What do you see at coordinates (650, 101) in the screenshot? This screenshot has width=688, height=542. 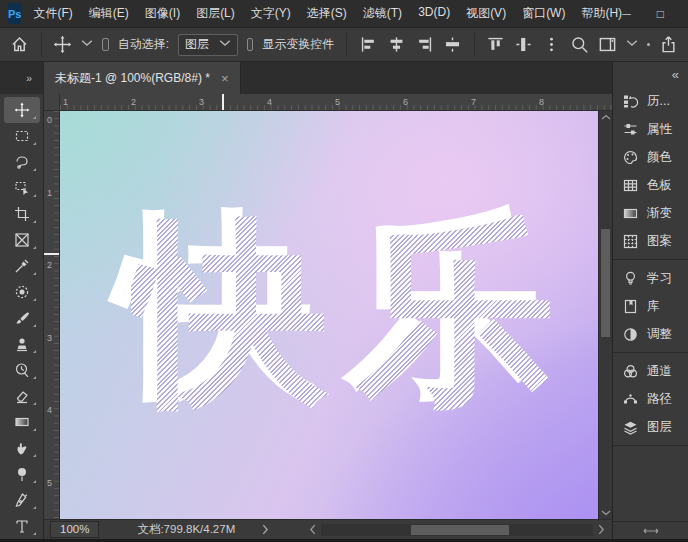 I see `panel-button-history: 历...` at bounding box center [650, 101].